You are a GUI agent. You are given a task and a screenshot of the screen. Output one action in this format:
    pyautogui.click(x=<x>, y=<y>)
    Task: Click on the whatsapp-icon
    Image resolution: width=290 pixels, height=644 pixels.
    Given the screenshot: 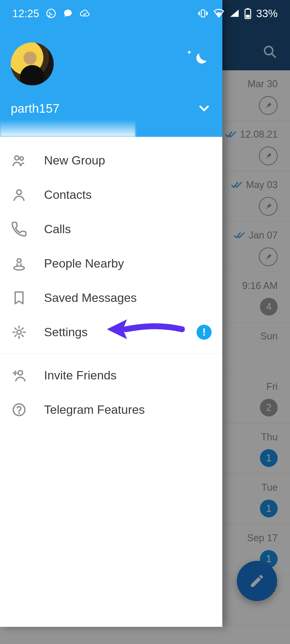 What is the action you would take?
    pyautogui.click(x=51, y=13)
    